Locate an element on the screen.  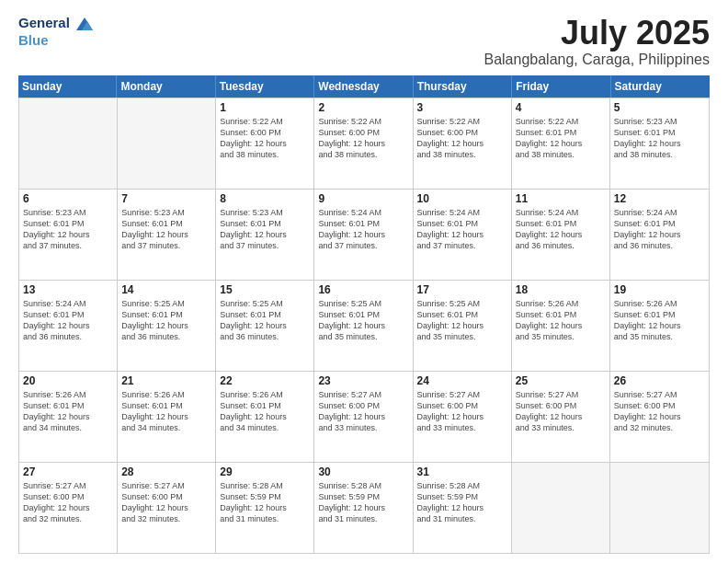
cell-info-line: and 35 minutes. is located at coordinates (660, 337).